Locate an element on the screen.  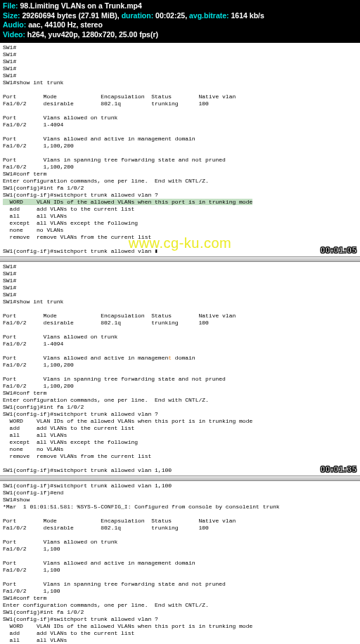
video-line: Video: h264, yuv420p, 1280x720, 25.00 fp… is located at coordinates (180, 35).